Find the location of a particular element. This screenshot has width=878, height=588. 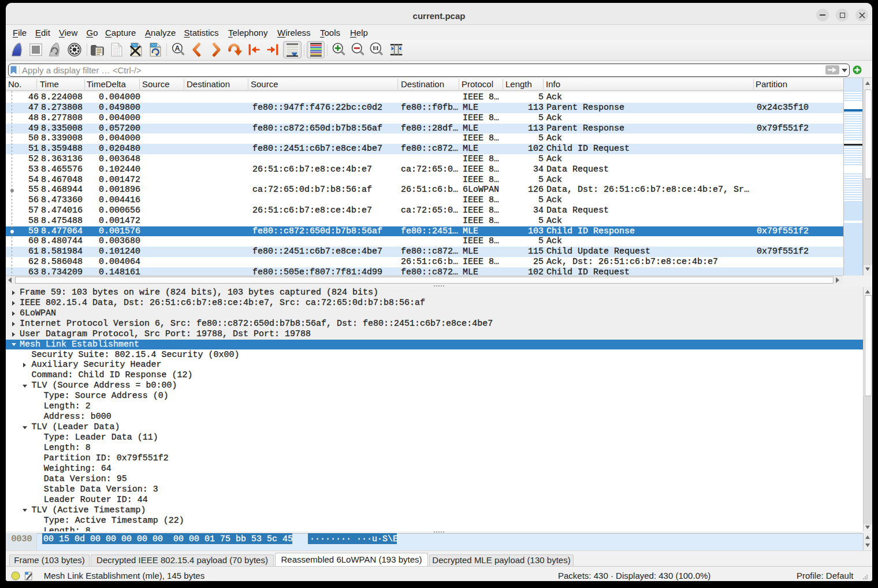

svg-text: A is located at coordinates (177, 49).